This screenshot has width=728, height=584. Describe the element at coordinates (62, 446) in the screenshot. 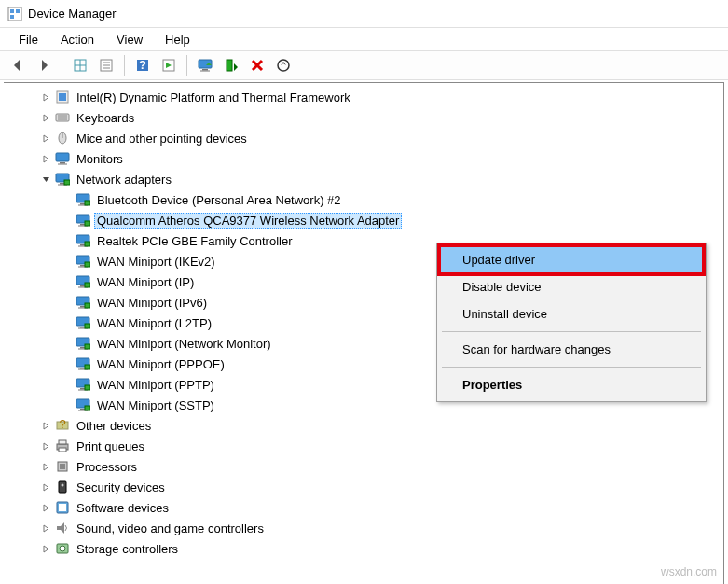

I see `printer-icon` at that location.